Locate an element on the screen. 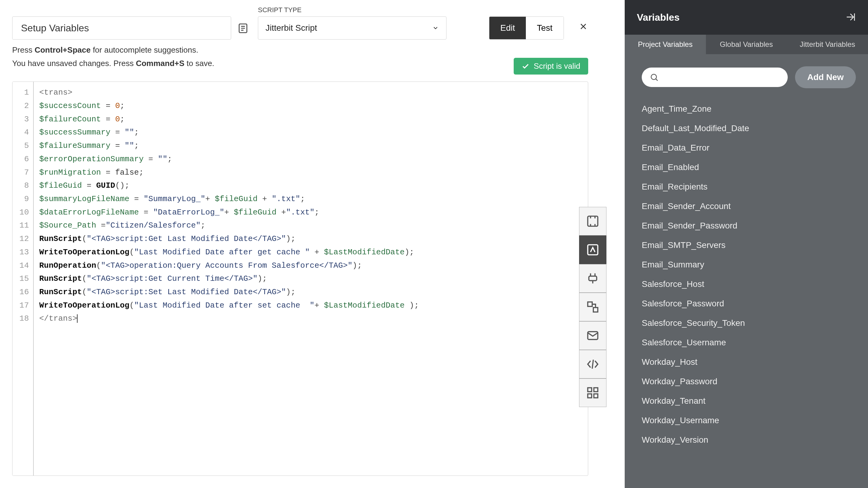 Image resolution: width=868 pixels, height=488 pixels. rail-plugin is located at coordinates (593, 278).